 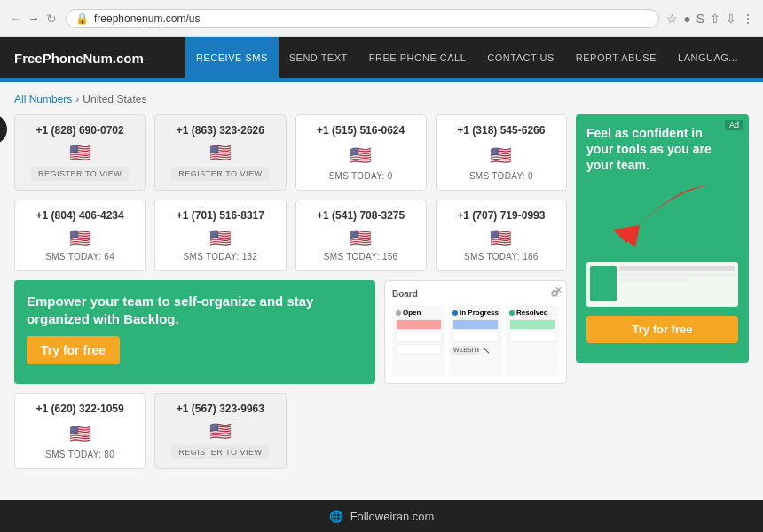 I want to click on url-text: freephonenum.com/us, so click(x=147, y=19).